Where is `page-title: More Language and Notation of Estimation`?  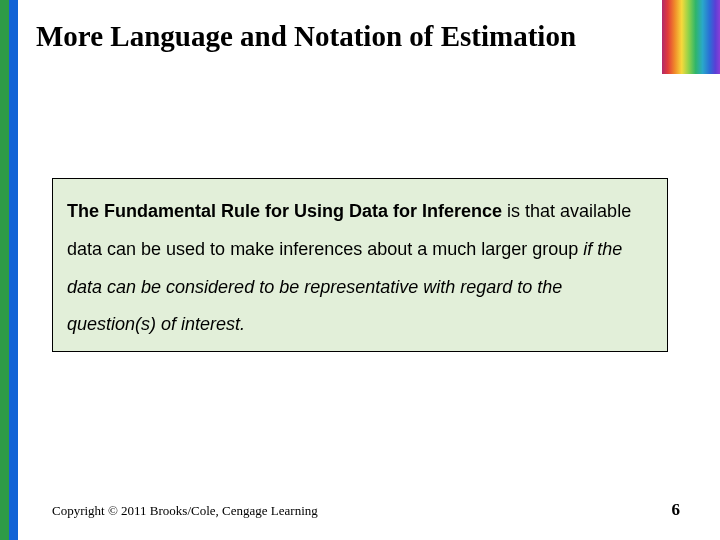 page-title: More Language and Notation of Estimation is located at coordinates (306, 36).